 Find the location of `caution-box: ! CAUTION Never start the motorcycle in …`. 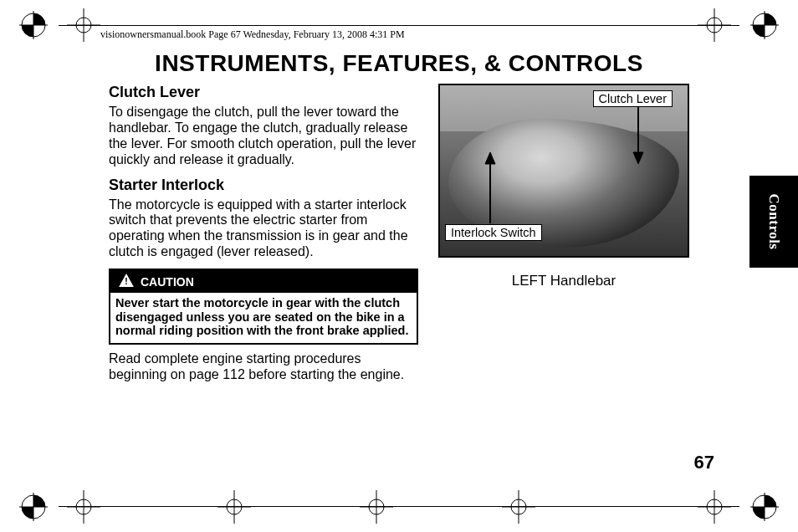

caution-box: ! CAUTION Never start the motorcycle in … is located at coordinates (263, 306).